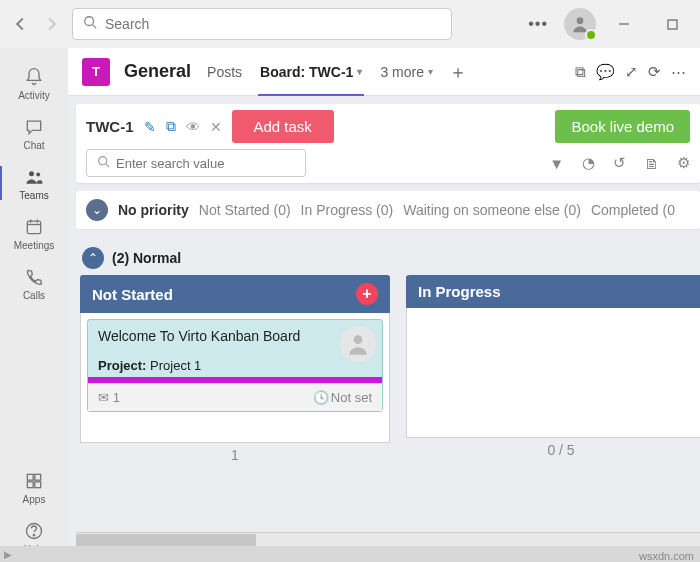 The width and height of the screenshot is (700, 562). What do you see at coordinates (34, 277) in the screenshot?
I see `phone-icon` at bounding box center [34, 277].